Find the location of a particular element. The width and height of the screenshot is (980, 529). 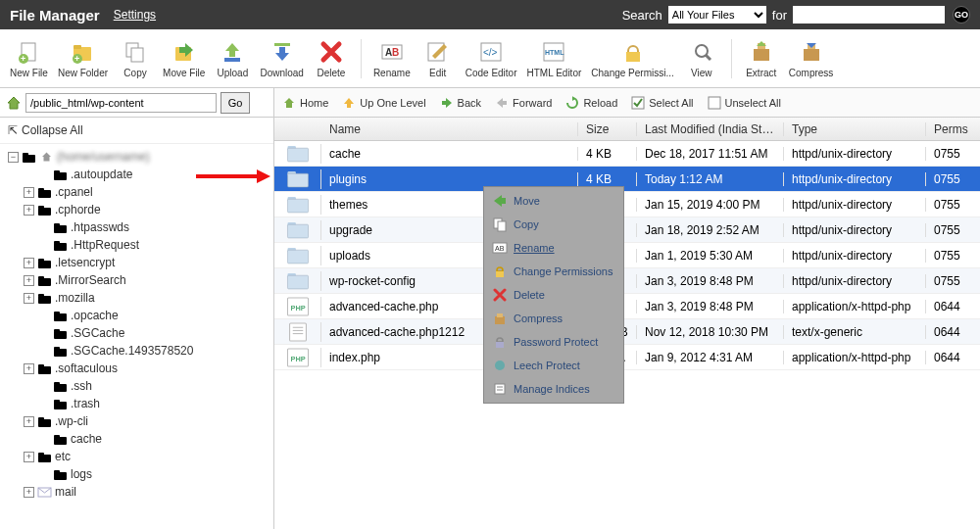

ctx-lock: Password Protect is located at coordinates (554, 342).